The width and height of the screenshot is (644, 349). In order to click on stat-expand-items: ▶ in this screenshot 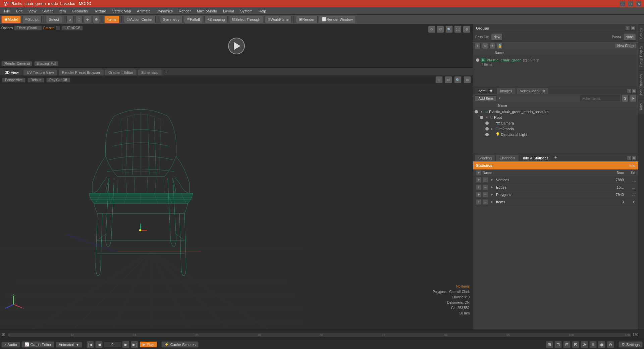, I will do `click(492, 202)`.